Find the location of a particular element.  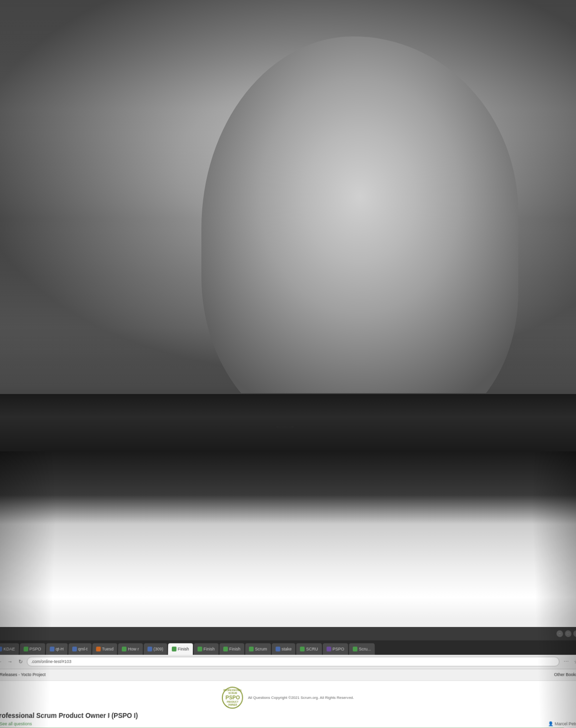

test-header: PROFESSIONAL SCRUM PSPO PRODUCT OWNER Al… is located at coordinates (288, 698).